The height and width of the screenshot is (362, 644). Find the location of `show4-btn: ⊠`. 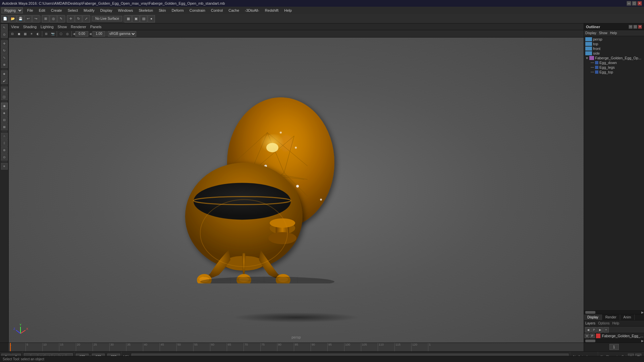

show4-btn: ⊠ is located at coordinates (4, 127).